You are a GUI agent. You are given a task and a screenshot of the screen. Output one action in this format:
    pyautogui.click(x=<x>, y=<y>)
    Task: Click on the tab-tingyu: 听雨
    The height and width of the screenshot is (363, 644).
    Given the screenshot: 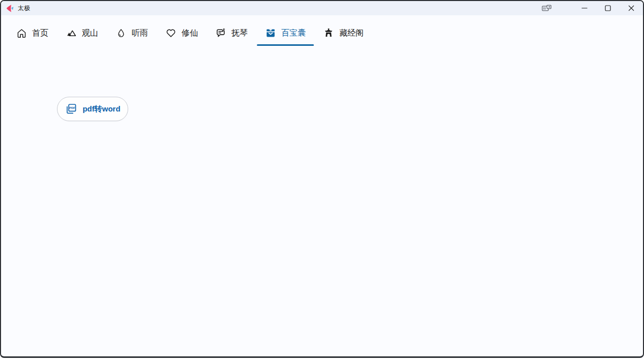 What is the action you would take?
    pyautogui.click(x=132, y=33)
    